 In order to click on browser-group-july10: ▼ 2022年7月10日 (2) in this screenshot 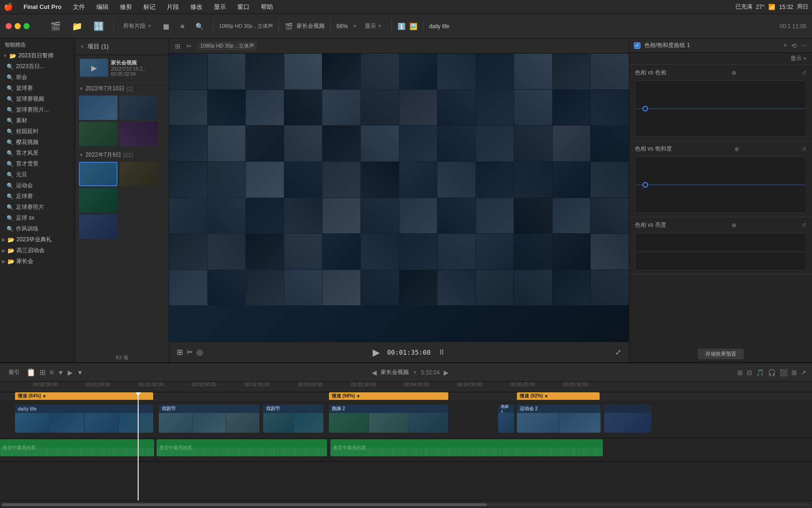, I will do `click(122, 116)`.